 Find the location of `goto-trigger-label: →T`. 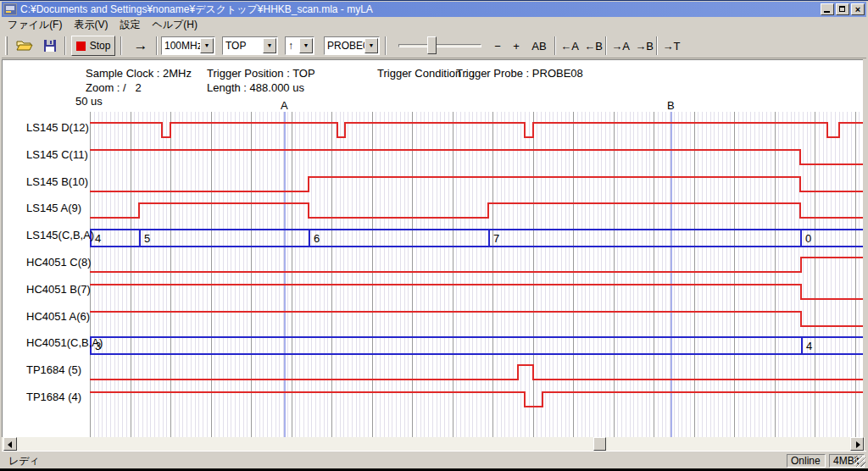

goto-trigger-label: →T is located at coordinates (671, 46).